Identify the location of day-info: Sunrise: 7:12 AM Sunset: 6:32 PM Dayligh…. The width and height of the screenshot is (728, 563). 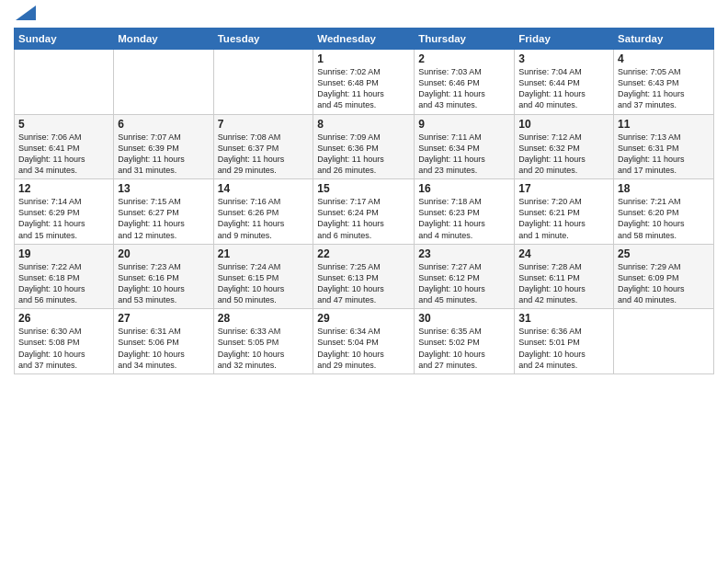
(564, 155).